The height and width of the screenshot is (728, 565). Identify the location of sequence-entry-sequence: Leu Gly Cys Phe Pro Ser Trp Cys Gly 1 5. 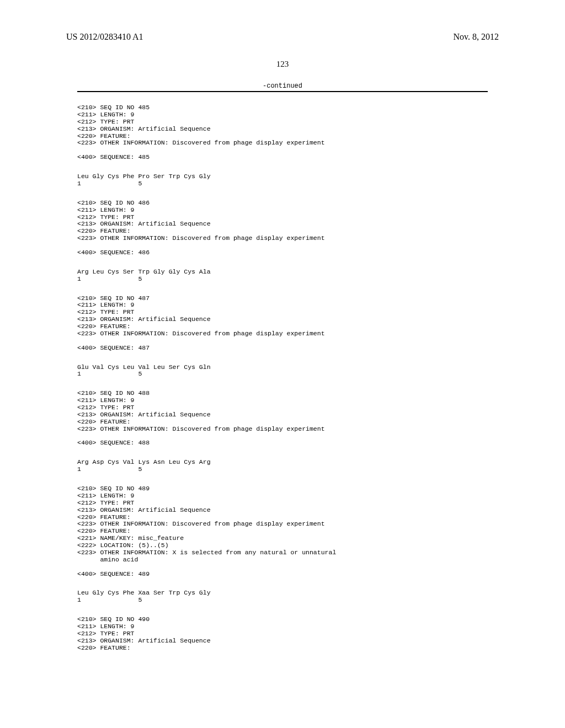
(282, 180).